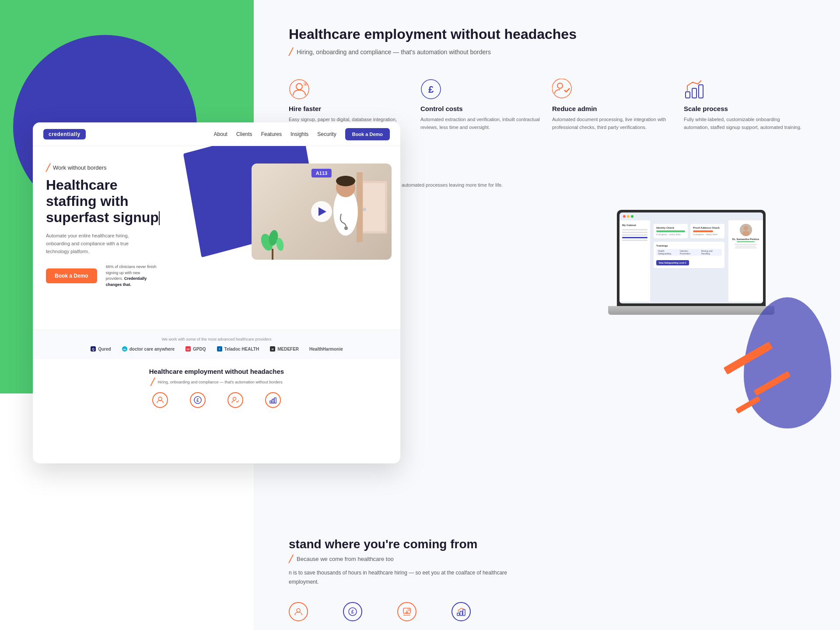 Image resolution: width=840 pixels, height=630 pixels. What do you see at coordinates (707, 231) in the screenshot?
I see `proof-address-card: Proof Address Check In progress - nearly…` at bounding box center [707, 231].